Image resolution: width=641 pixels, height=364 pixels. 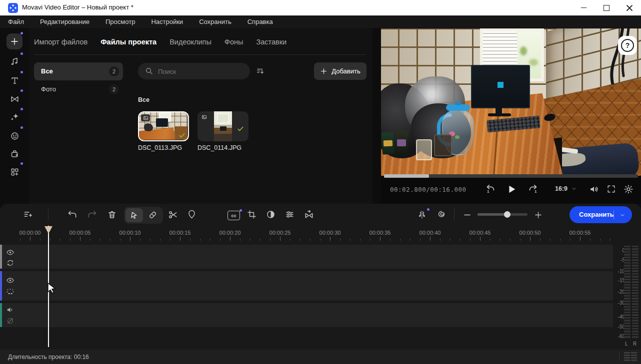 What do you see at coordinates (630, 357) in the screenshot?
I see `audio-meter-toggle-icon` at bounding box center [630, 357].